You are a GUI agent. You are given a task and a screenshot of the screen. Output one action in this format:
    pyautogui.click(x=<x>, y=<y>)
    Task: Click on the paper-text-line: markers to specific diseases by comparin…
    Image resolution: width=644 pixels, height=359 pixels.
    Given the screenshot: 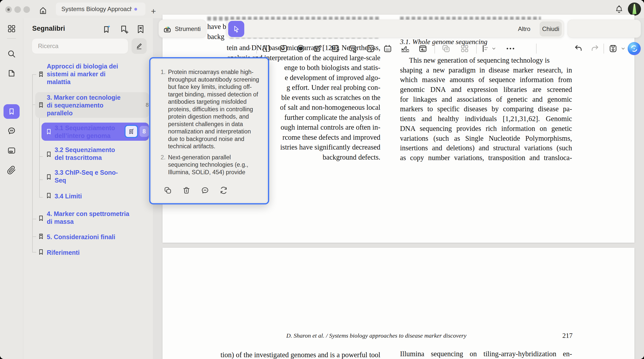 What is the action you would take?
    pyautogui.click(x=486, y=110)
    